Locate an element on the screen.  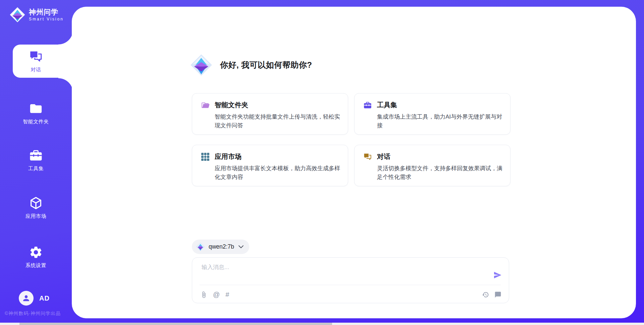
composer-toolbar: @ # is located at coordinates (351, 295).